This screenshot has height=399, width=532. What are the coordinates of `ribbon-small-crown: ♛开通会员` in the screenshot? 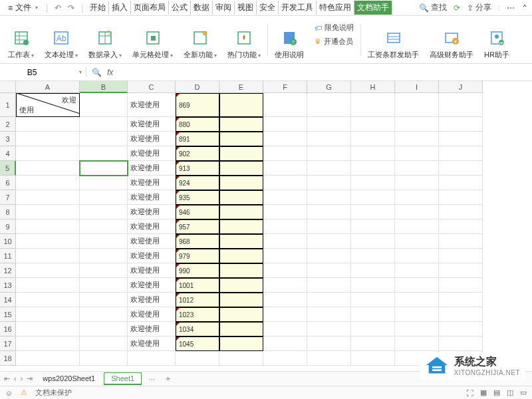 It's located at (334, 41).